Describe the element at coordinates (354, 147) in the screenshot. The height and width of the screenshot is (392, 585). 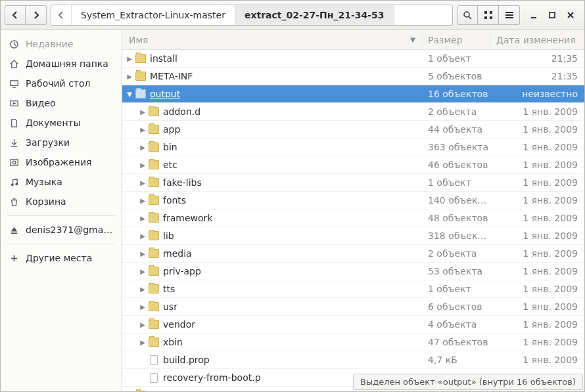
I see `file-row: ▶bin363 объекта1 янв. 2009` at that location.